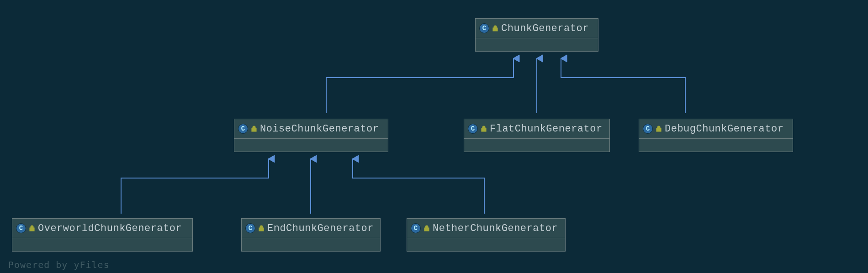 This screenshot has width=868, height=273. I want to click on class-node-end-chunk-generator: C EndChunkGenerator, so click(311, 235).